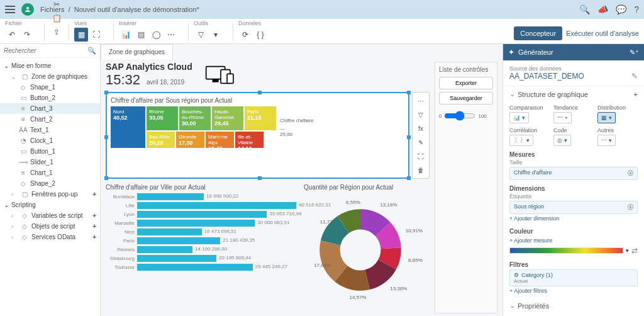 This screenshot has width=644, height=316. What do you see at coordinates (634, 53) in the screenshot?
I see `wand-icon: ✎⁺` at bounding box center [634, 53].